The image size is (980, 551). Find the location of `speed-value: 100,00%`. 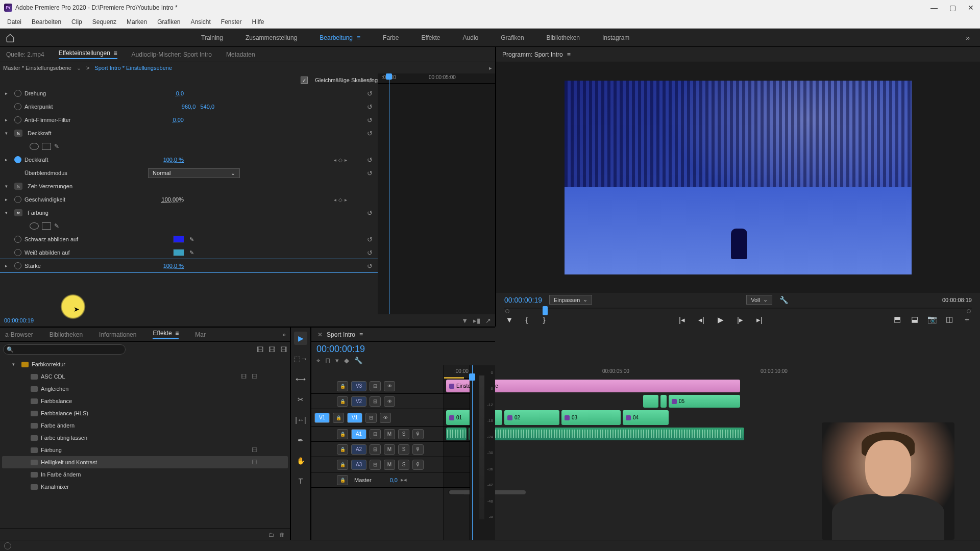

speed-value: 100,00% is located at coordinates (173, 199).